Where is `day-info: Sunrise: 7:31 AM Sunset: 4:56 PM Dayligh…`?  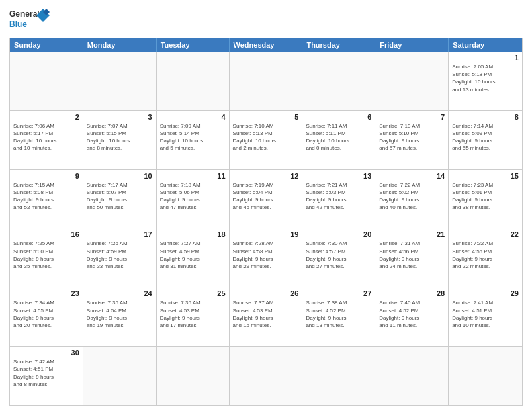
day-info: Sunrise: 7:31 AM Sunset: 4:56 PM Dayligh… is located at coordinates (412, 255).